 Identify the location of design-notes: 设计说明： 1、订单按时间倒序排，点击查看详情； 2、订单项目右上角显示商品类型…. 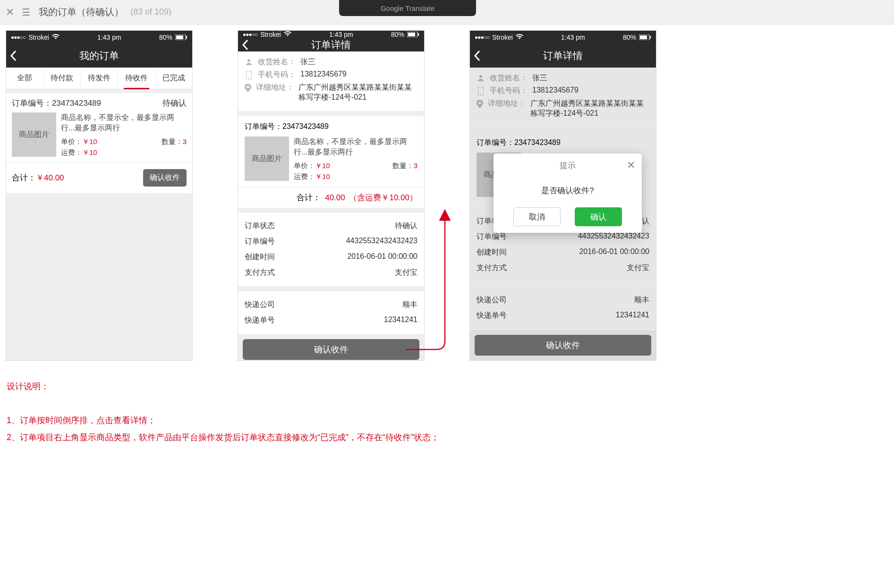
(446, 412).